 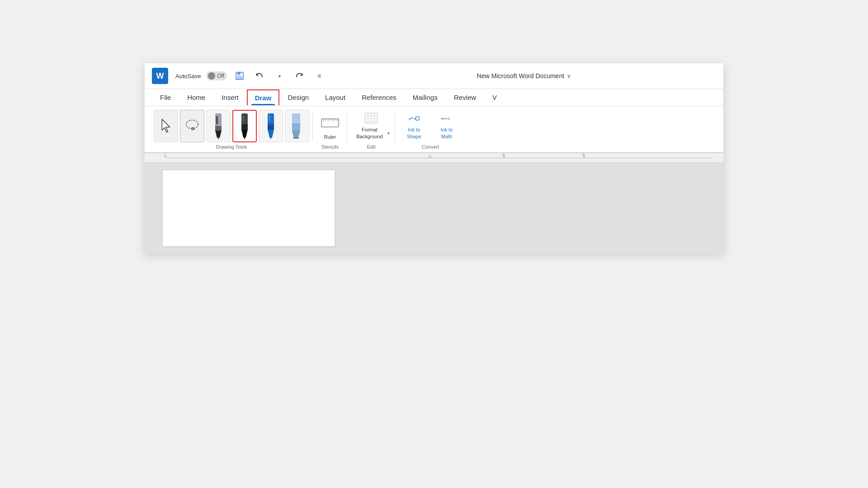 I want to click on stencils-label: Stencils, so click(x=330, y=147).